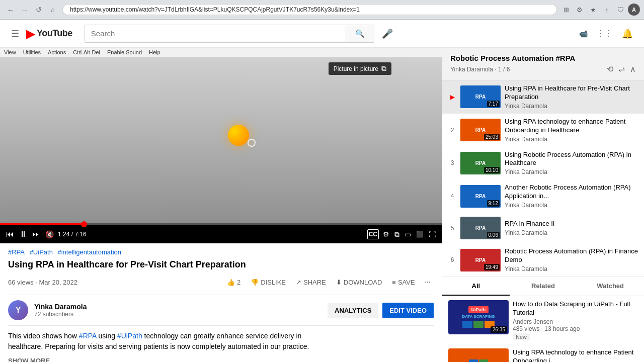  I want to click on browser-action-2: ⚙, so click(580, 10).